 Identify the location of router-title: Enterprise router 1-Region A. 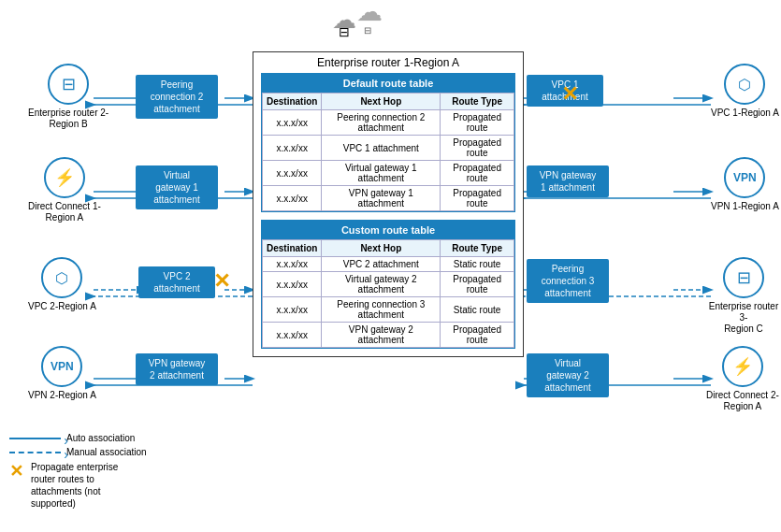
(388, 63).